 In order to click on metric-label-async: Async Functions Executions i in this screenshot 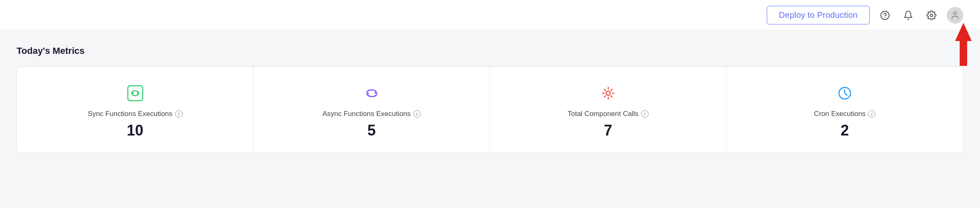, I will do `click(372, 114)`.